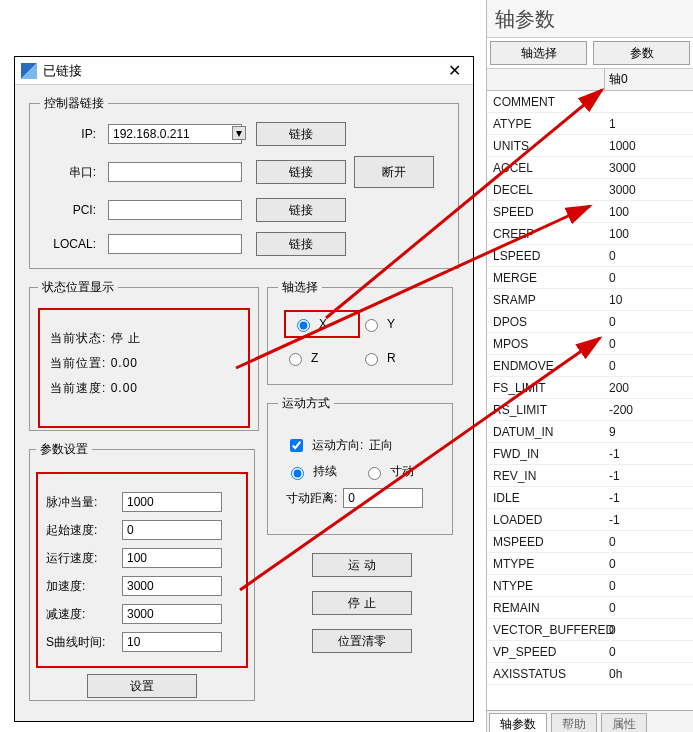  What do you see at coordinates (649, 146) in the screenshot?
I see `param-value: 1000` at bounding box center [649, 146].